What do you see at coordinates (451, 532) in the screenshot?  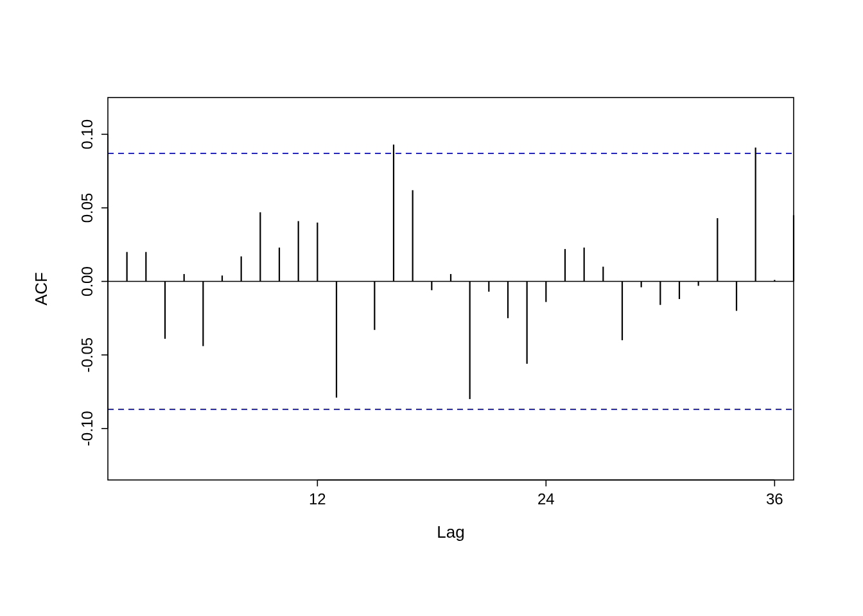 I see `x-axis-label: Lag` at bounding box center [451, 532].